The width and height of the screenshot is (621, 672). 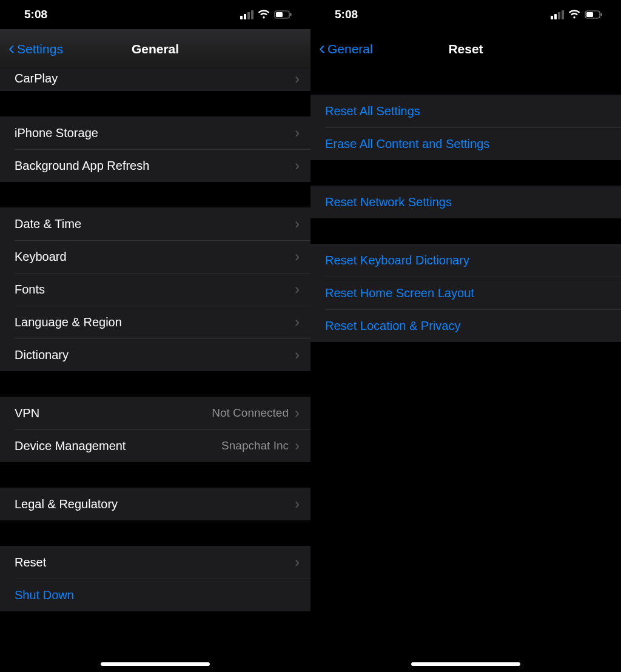 What do you see at coordinates (466, 326) in the screenshot?
I see `row-reset-location-privacy: Reset Location & Privacy` at bounding box center [466, 326].